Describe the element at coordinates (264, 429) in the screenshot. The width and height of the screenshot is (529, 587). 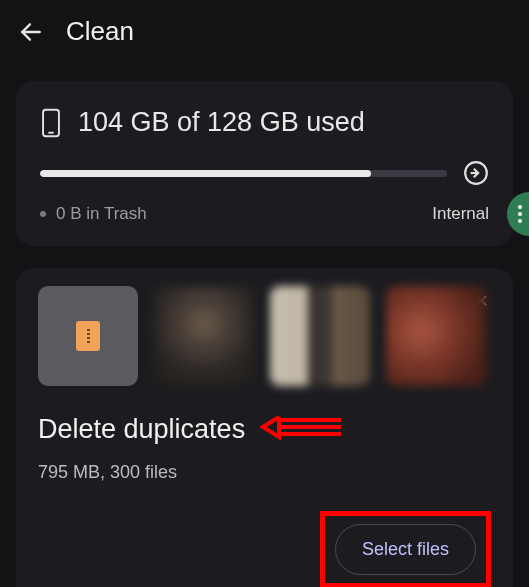
I see `duplicates-title-row: Delete duplicates` at that location.